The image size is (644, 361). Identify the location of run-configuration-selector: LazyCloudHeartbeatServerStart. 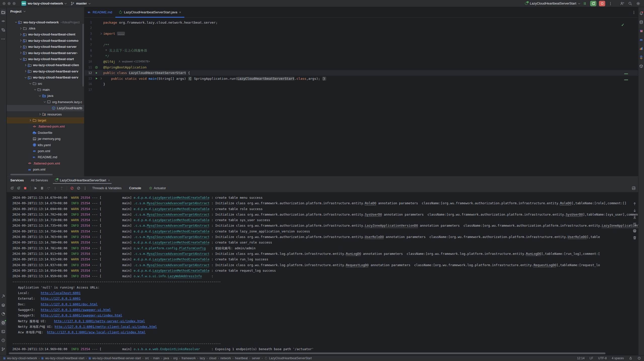
(552, 4).